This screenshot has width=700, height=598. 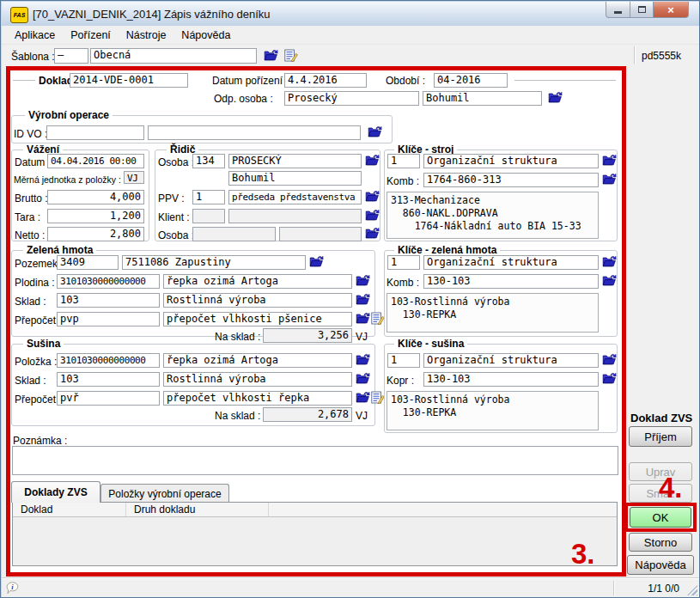 I want to click on polozka-label: Položka :, so click(x=36, y=362).